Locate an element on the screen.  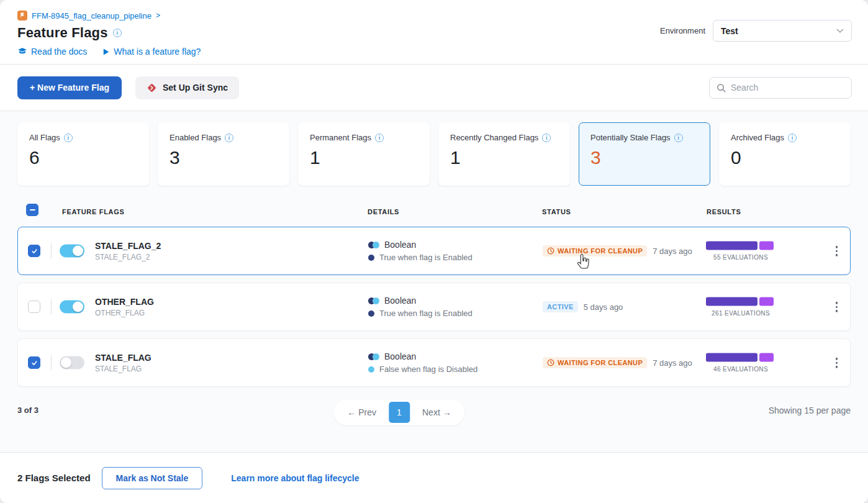
status-badge: ACTIVE is located at coordinates (560, 307).